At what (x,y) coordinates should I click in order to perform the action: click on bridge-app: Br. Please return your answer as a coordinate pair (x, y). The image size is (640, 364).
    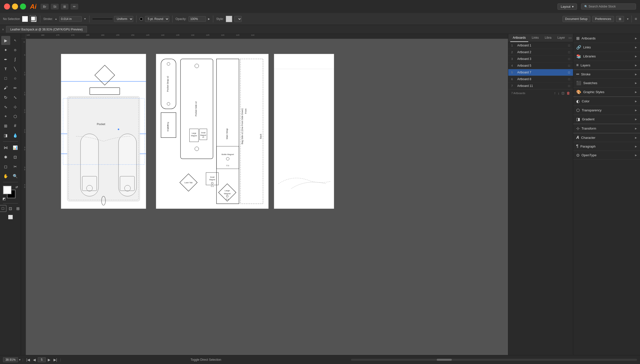
    Looking at the image, I should click on (45, 6).